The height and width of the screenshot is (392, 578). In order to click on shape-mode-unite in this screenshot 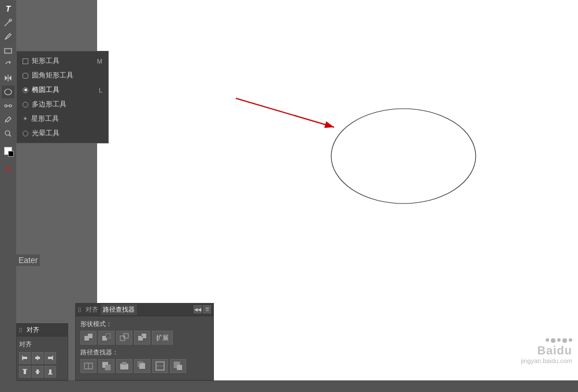, I will do `click(88, 338)`.